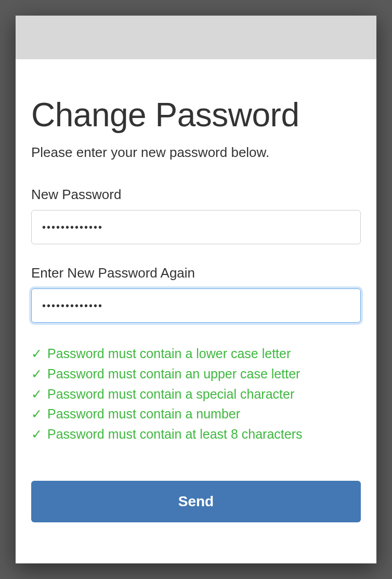  What do you see at coordinates (196, 153) in the screenshot?
I see `page-subtitle: Please enter your new password below.` at bounding box center [196, 153].